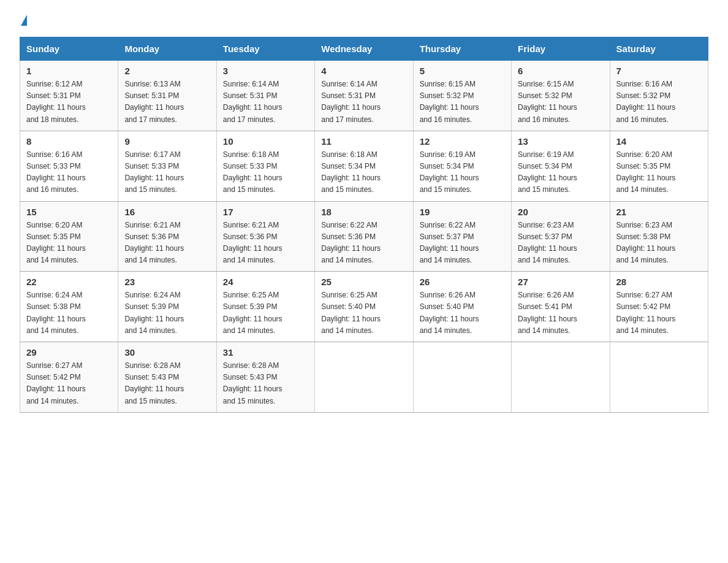 The height and width of the screenshot is (563, 728). What do you see at coordinates (167, 71) in the screenshot?
I see `day-number: 2` at bounding box center [167, 71].